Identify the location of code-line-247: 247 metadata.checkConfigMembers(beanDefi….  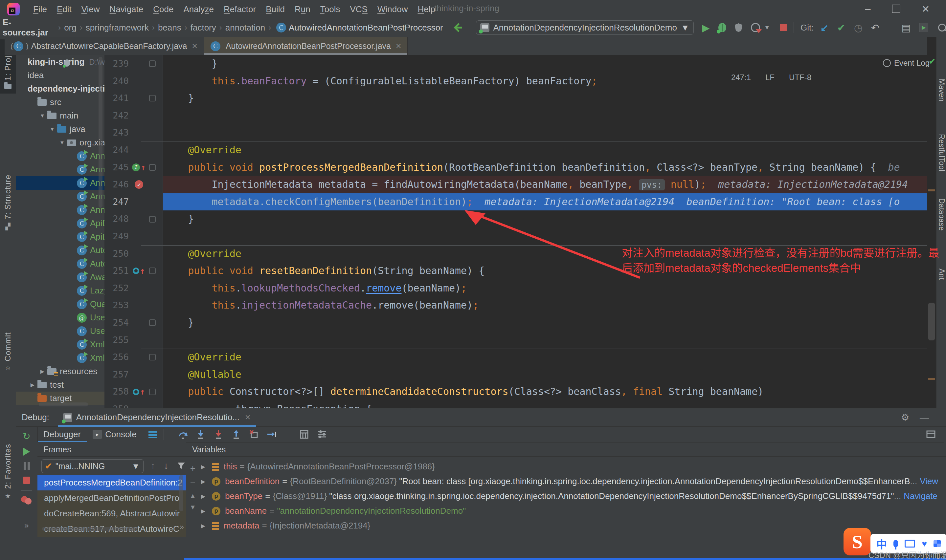
(516, 202).